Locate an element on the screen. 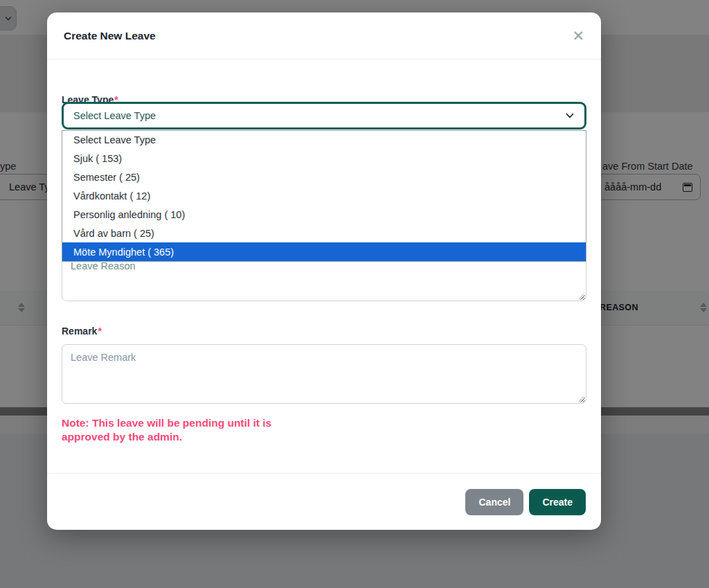  dropdown-option: Vårdkontakt ( 12) is located at coordinates (324, 197).